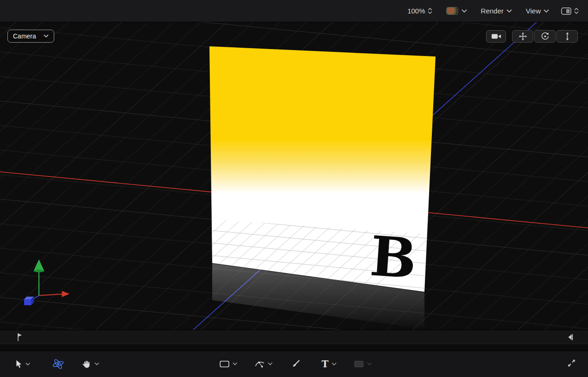 The width and height of the screenshot is (588, 377). What do you see at coordinates (572, 364) in the screenshot?
I see `expand-canvas-button` at bounding box center [572, 364].